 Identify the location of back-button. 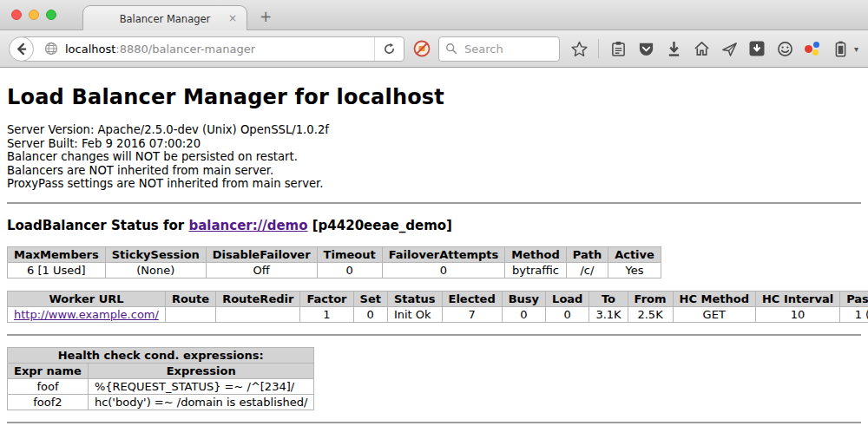
(21, 49).